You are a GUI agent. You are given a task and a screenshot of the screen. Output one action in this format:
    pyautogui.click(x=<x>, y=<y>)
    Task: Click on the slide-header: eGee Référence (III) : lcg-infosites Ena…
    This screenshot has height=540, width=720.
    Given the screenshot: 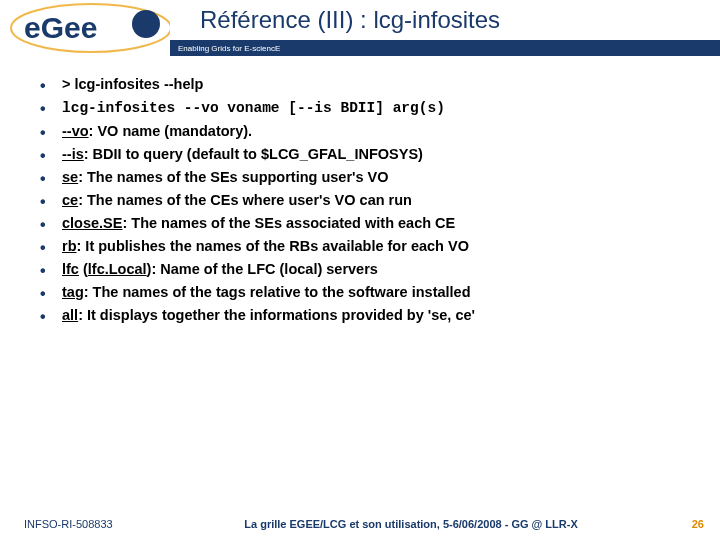 What is the action you would take?
    pyautogui.click(x=360, y=28)
    